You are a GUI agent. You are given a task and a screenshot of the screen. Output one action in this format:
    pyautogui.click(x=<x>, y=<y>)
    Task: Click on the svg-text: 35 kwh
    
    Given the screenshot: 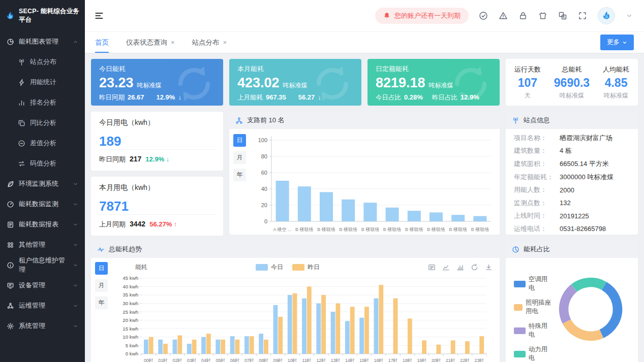 What is the action you would take?
    pyautogui.click(x=130, y=294)
    